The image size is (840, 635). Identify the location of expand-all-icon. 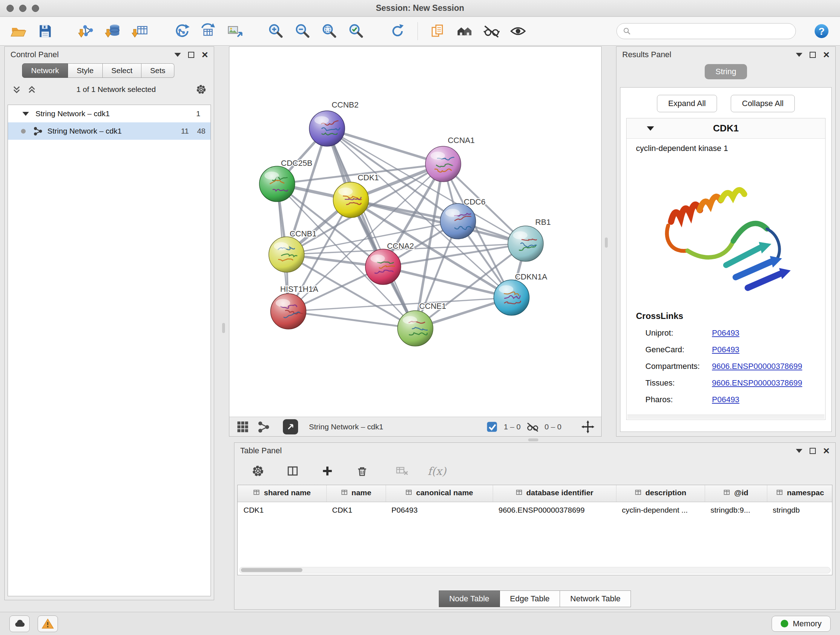
(32, 90).